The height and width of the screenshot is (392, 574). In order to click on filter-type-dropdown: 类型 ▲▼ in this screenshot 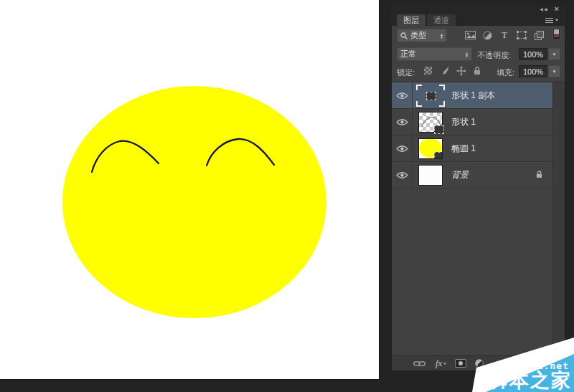, I will do `click(422, 36)`.